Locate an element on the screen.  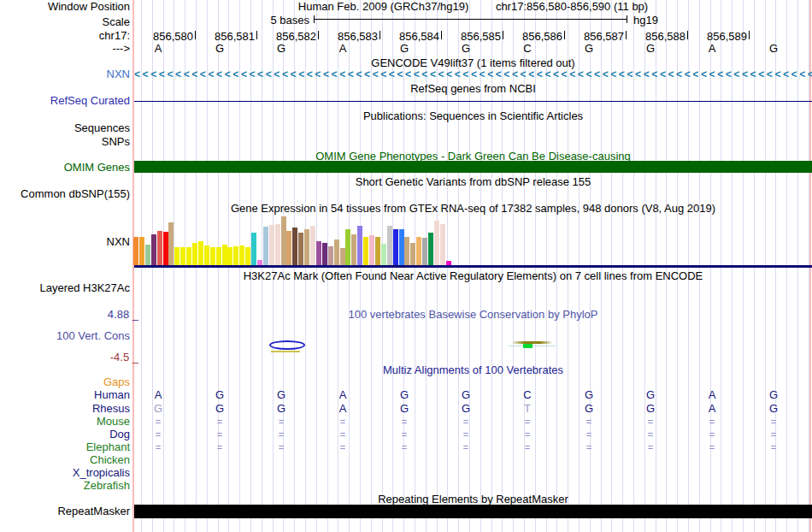
multiz-row-label-gaps: Gaps is located at coordinates (116, 382).